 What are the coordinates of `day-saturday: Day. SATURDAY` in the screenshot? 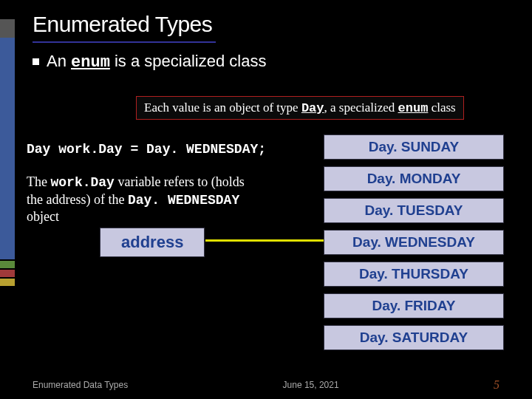 It's located at (414, 338).